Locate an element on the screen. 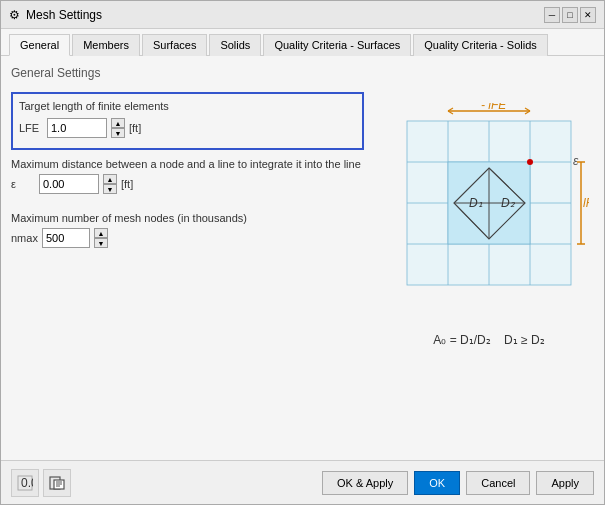  max-distance-section: Maximum distance between a node and a li… is located at coordinates (188, 178).